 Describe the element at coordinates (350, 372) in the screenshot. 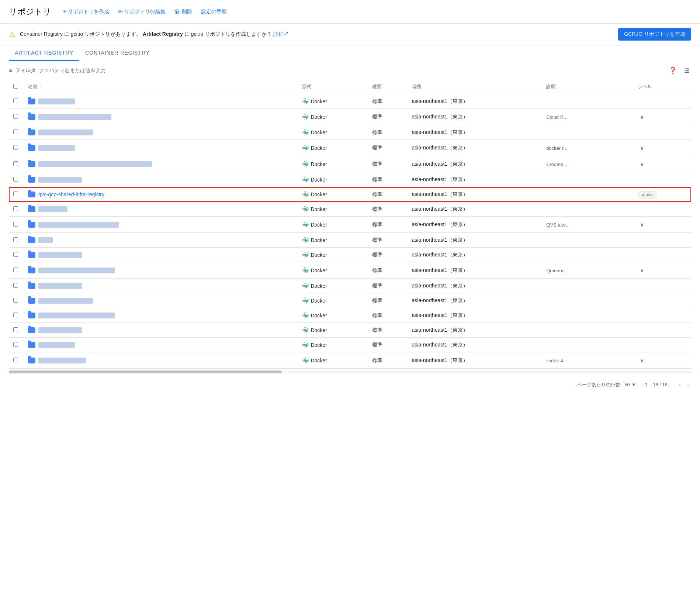

I see `horizontal-scrollbar` at that location.